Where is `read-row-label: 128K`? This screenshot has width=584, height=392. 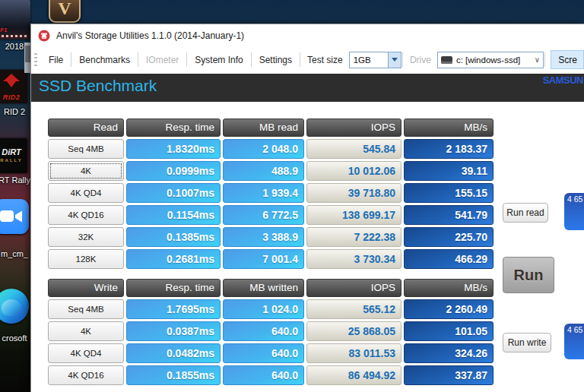 read-row-label: 128K is located at coordinates (86, 259).